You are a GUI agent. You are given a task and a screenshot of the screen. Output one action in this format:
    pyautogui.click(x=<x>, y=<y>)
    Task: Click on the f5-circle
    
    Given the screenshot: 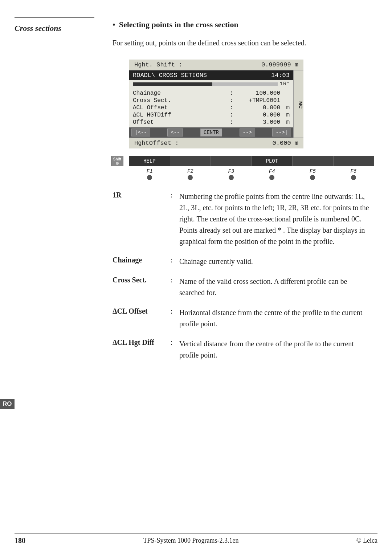 What is the action you would take?
    pyautogui.click(x=313, y=177)
    